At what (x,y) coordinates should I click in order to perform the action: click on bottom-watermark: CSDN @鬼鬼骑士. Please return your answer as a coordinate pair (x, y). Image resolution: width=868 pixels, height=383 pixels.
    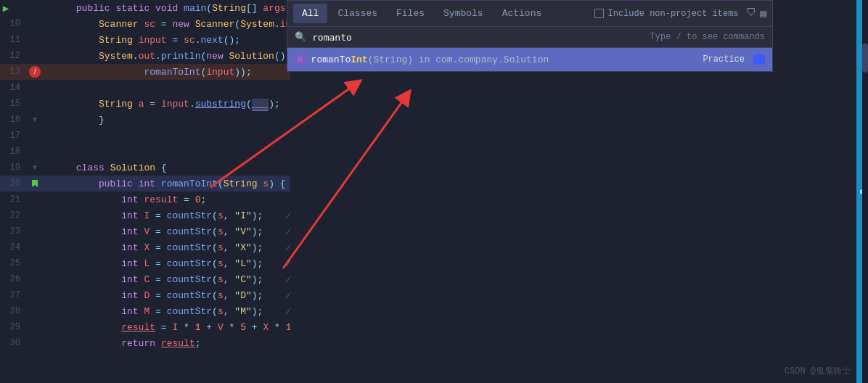
    Looking at the image, I should click on (817, 371).